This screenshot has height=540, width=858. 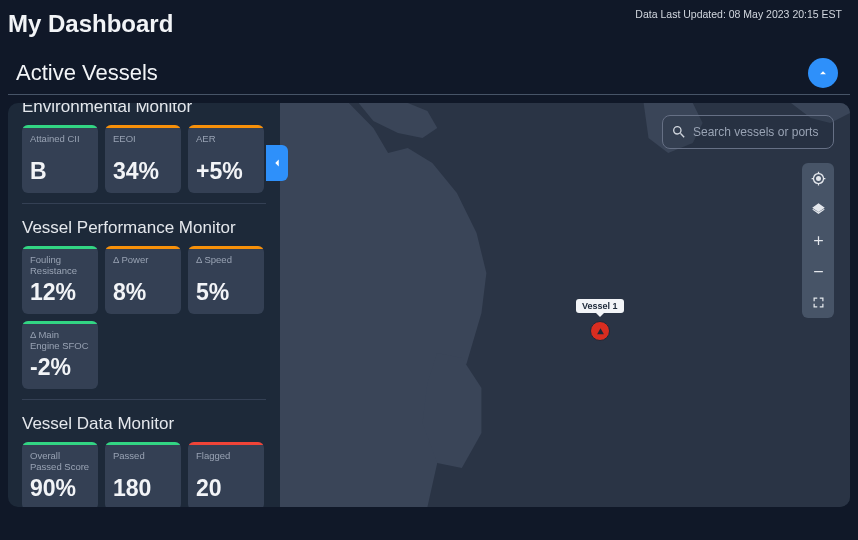 What do you see at coordinates (818, 178) in the screenshot?
I see `crosshair-icon` at bounding box center [818, 178].